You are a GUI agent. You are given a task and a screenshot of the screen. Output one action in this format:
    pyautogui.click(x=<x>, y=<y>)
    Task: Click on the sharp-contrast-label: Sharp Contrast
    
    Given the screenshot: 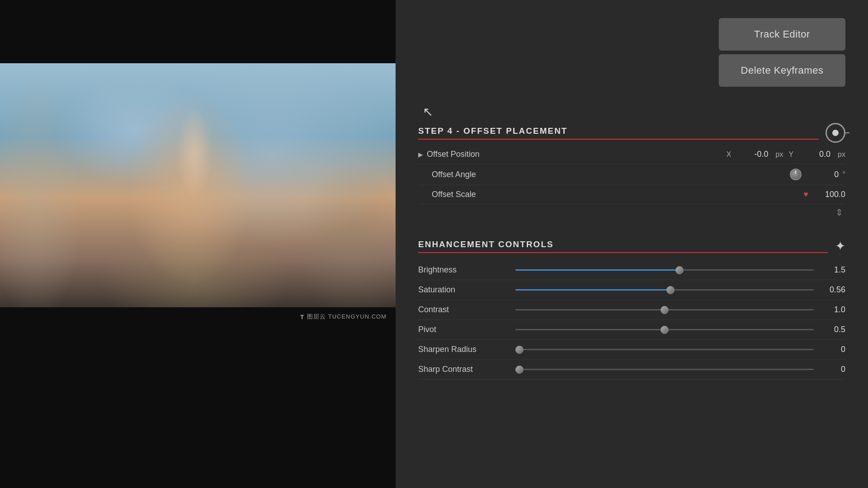 What is the action you would take?
    pyautogui.click(x=463, y=370)
    